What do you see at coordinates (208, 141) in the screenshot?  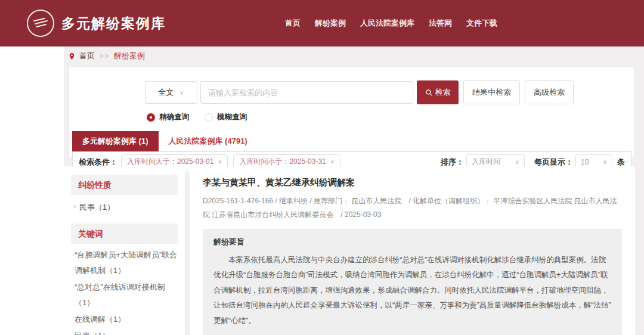 I see `tab-court-library: 人民法院案例库 (4791)` at bounding box center [208, 141].